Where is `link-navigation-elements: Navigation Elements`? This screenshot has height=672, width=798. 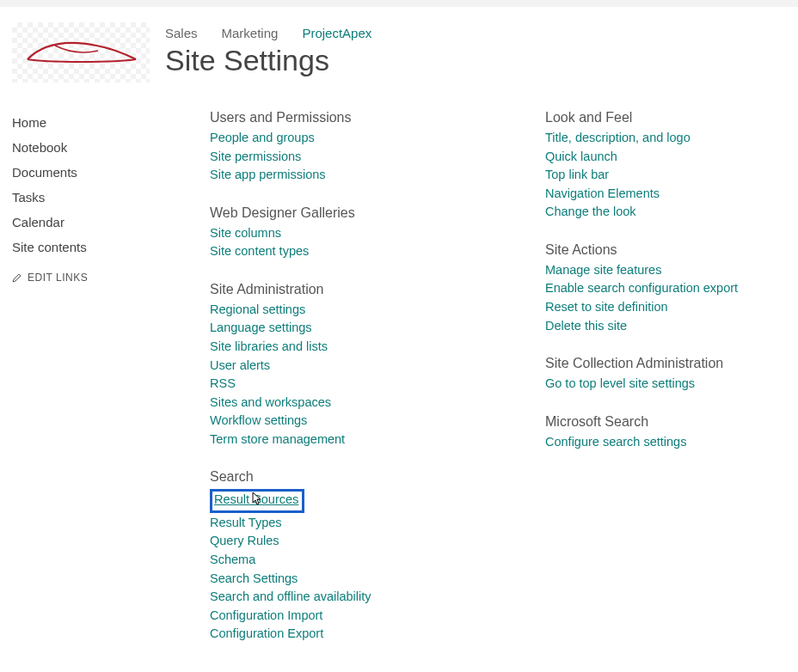
link-navigation-elements: Navigation Elements is located at coordinates (602, 193).